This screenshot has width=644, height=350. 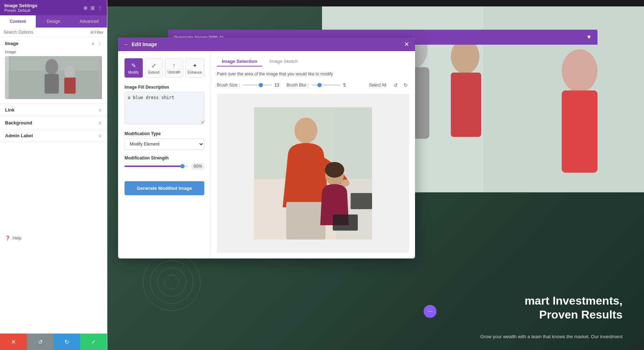 I want to click on fill-desc-label: Image Fill Description, so click(x=165, y=87).